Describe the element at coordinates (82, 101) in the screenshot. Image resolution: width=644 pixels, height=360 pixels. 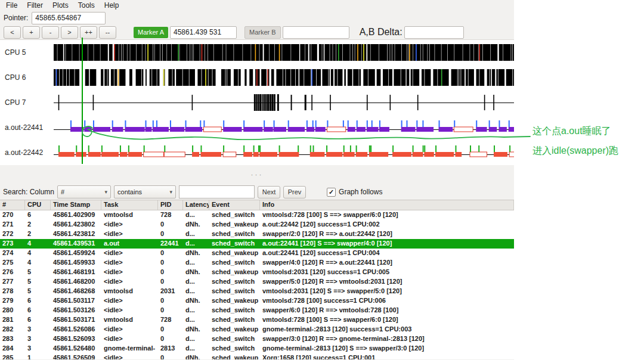
I see `marker-a-line` at that location.